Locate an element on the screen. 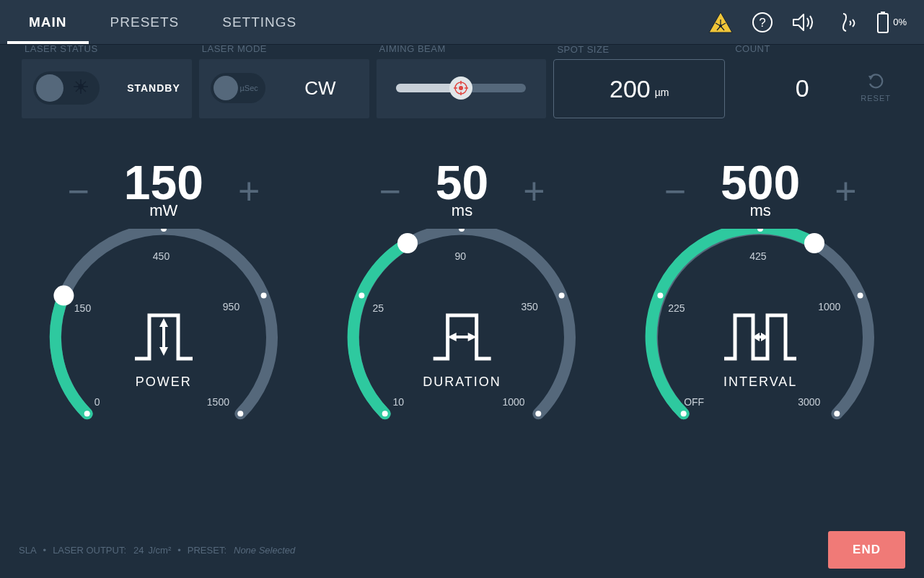 This screenshot has width=924, height=578. end-button: END is located at coordinates (867, 550).